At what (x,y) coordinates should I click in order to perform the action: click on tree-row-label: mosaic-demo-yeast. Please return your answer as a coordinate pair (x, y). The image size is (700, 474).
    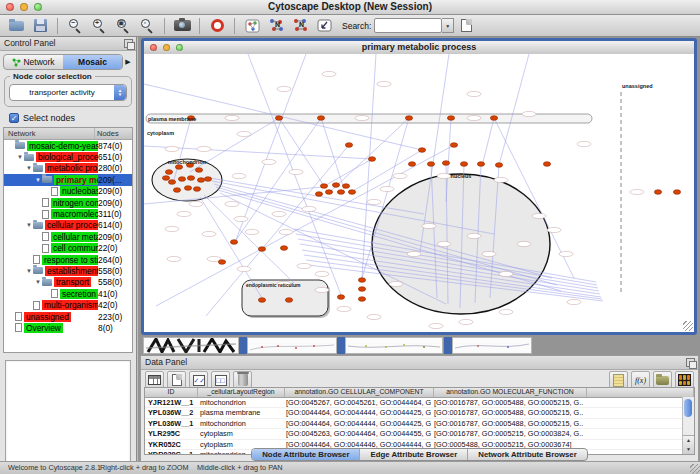
    Looking at the image, I should click on (62, 146).